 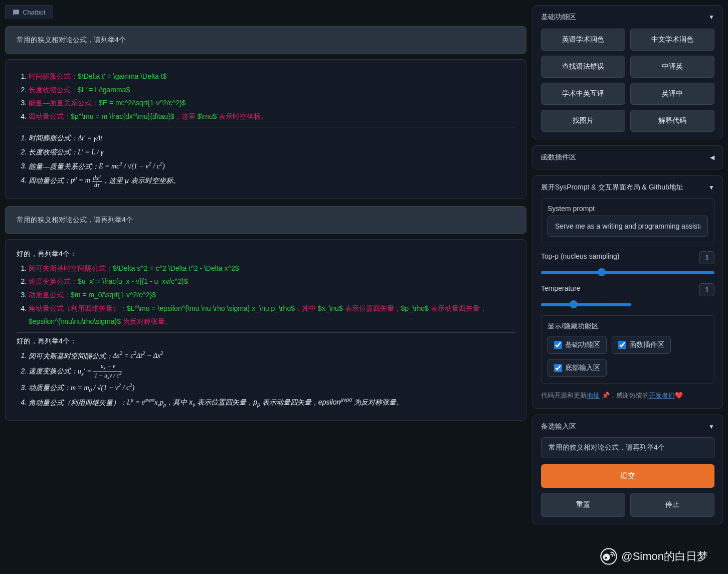 What do you see at coordinates (672, 121) in the screenshot?
I see `fn-button-explain-code: 解释代码` at bounding box center [672, 121].